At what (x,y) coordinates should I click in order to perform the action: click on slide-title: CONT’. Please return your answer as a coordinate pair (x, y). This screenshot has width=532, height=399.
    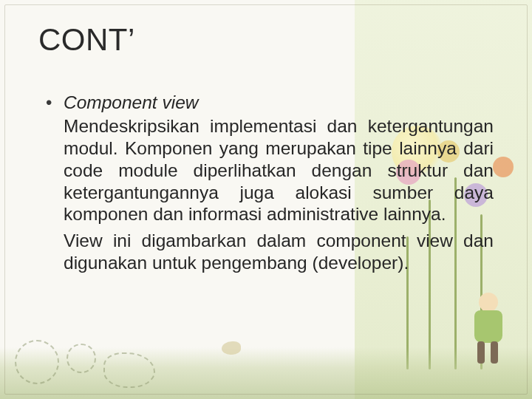
    Looking at the image, I should click on (266, 40).